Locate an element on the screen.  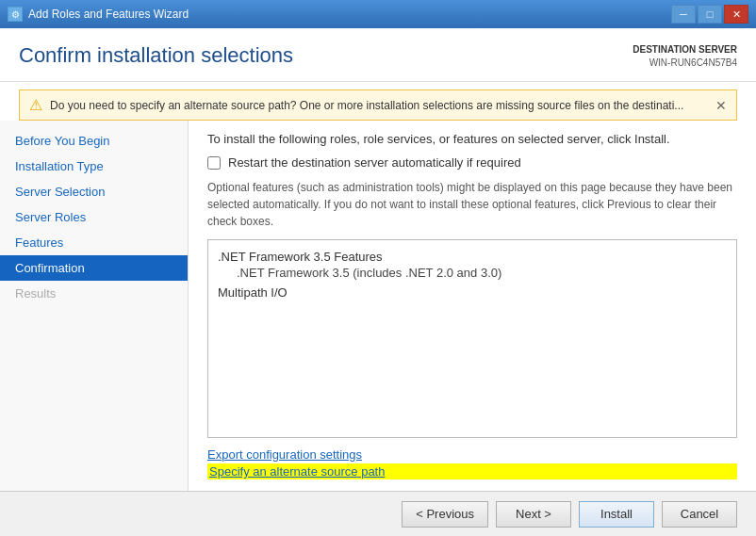
optional-note: Optional features (such as administratio… is located at coordinates (472, 204).